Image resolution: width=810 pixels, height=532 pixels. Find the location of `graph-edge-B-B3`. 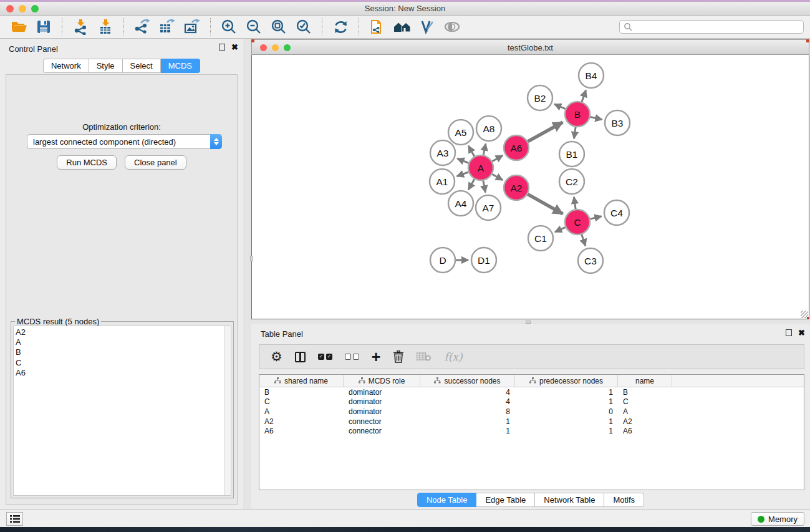

graph-edge-B-B3 is located at coordinates (596, 118).